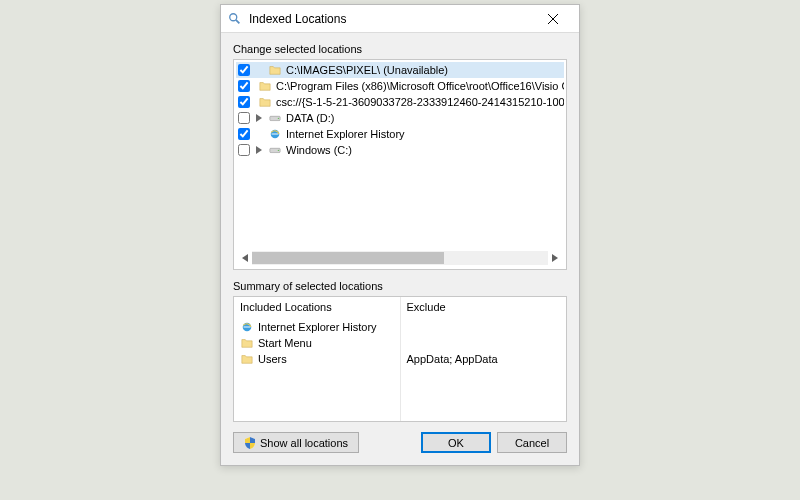 Image resolution: width=800 pixels, height=500 pixels. I want to click on scroll-right-arrow, so click(555, 258).